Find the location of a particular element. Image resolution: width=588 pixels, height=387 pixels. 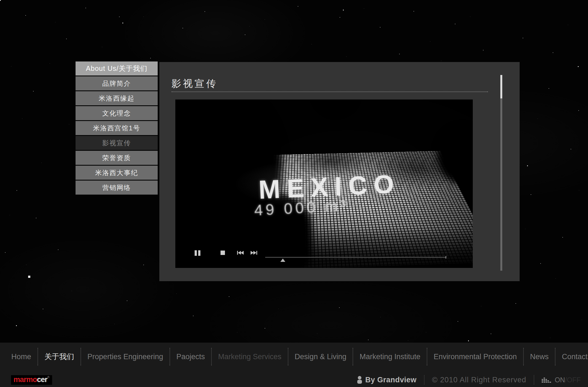

sidebar-item-brand-intro: 品牌简介 is located at coordinates (117, 83).